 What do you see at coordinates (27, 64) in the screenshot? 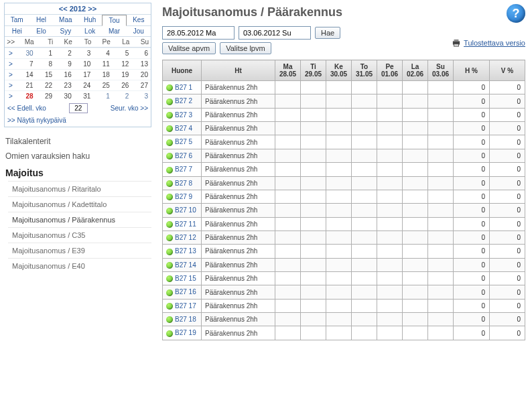
I see `cal-day: 7` at bounding box center [27, 64].